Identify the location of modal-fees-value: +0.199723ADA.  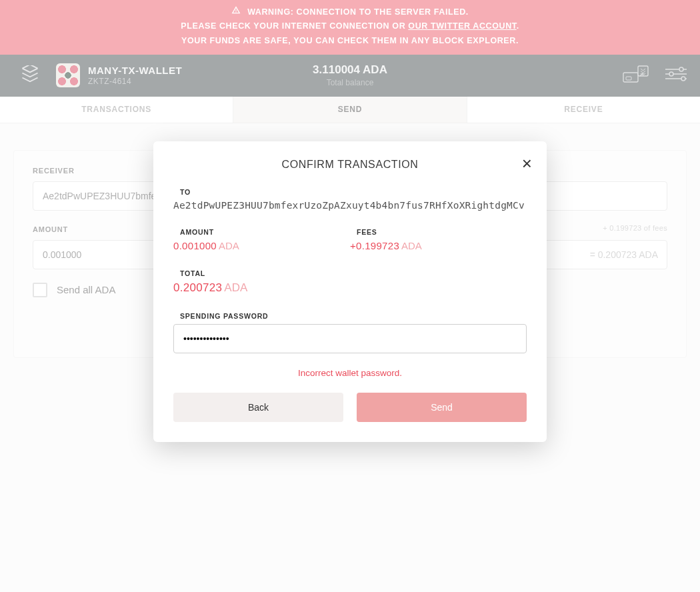
(439, 246).